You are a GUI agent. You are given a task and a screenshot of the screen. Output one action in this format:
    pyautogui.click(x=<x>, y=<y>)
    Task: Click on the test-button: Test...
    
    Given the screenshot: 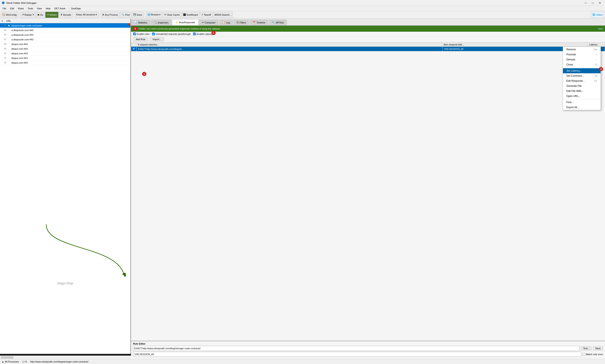 What is the action you would take?
    pyautogui.click(x=586, y=348)
    